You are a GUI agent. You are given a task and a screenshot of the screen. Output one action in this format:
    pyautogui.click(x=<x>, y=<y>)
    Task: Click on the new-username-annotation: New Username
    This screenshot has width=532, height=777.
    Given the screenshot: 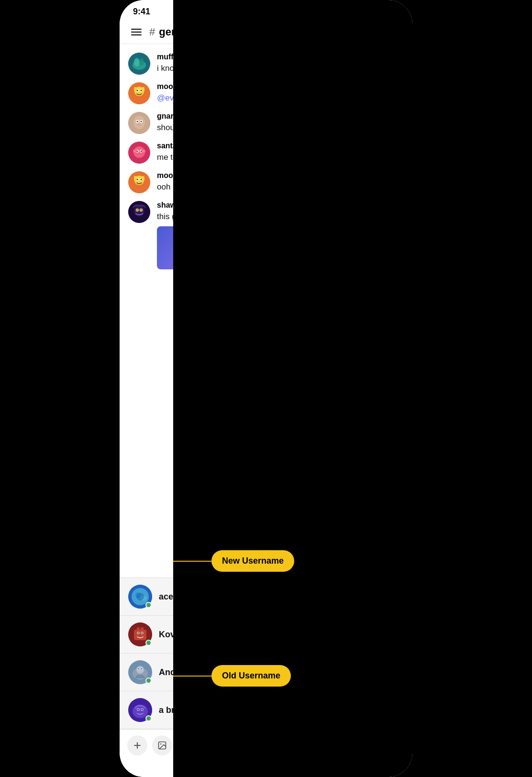 What is the action you would take?
    pyautogui.click(x=233, y=561)
    